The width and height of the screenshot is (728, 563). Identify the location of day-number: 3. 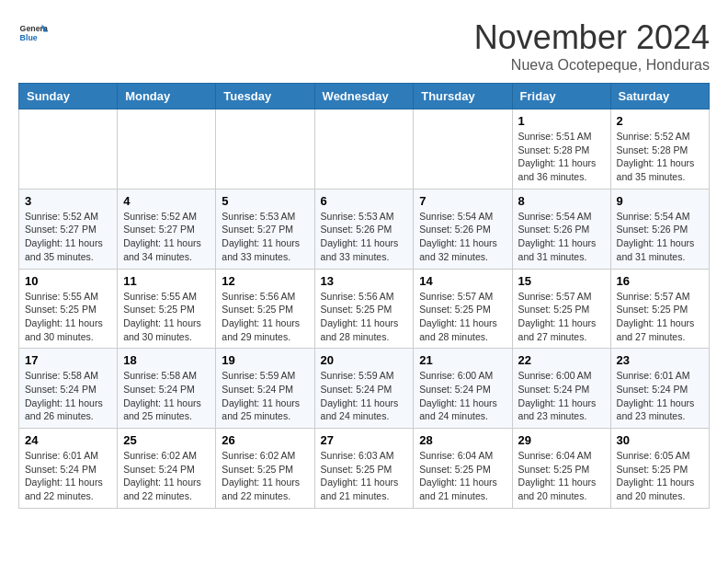
(68, 201).